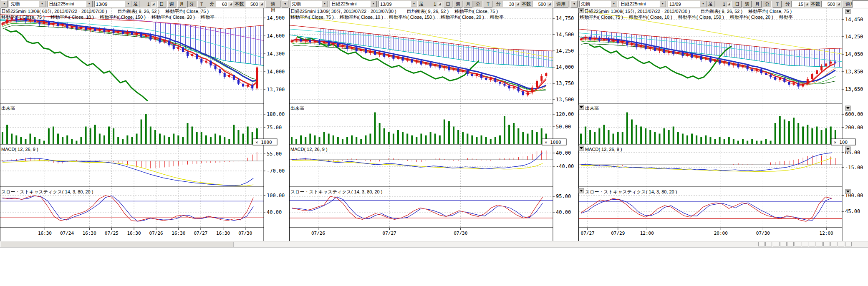  What do you see at coordinates (421, 4) in the screenshot?
I see `bar-type-label: 足` at bounding box center [421, 4].